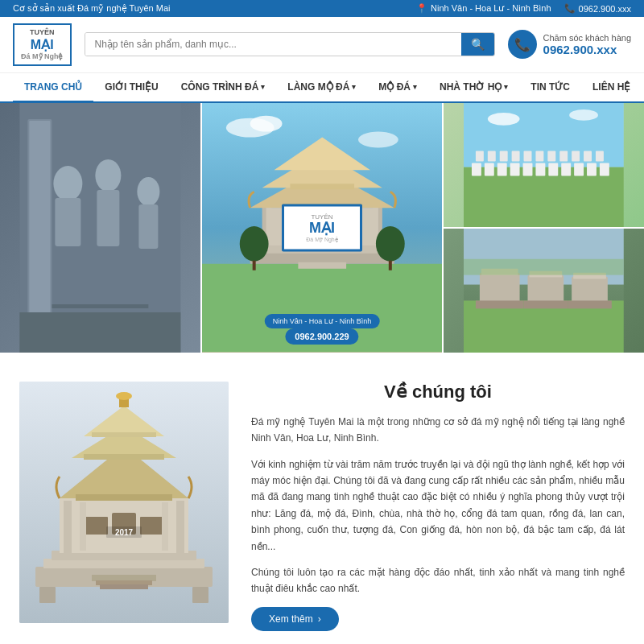 The height and width of the screenshot is (644, 644). Describe the element at coordinates (422, 8) in the screenshot. I see `location-icon: 📍` at that location.